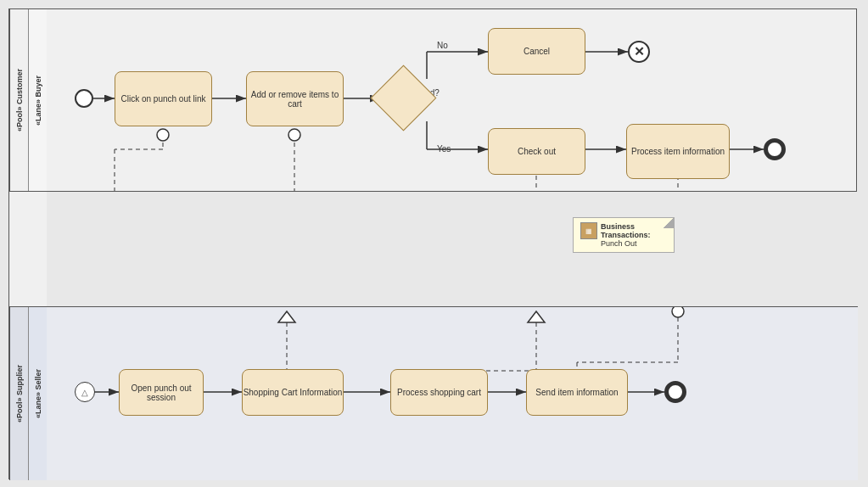  I want to click on timer-start-event: △, so click(85, 392).